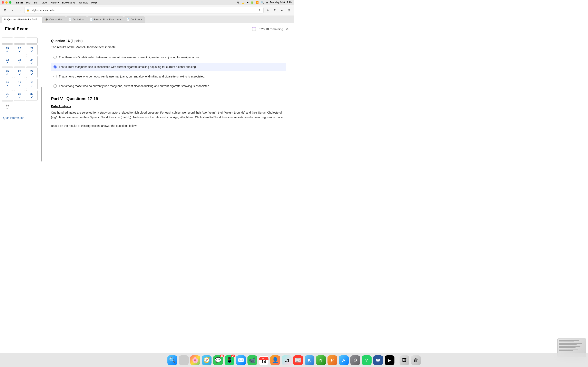 The height and width of the screenshot is (367, 588). I want to click on question-16-header: Question 16 (1 point), so click(168, 41).